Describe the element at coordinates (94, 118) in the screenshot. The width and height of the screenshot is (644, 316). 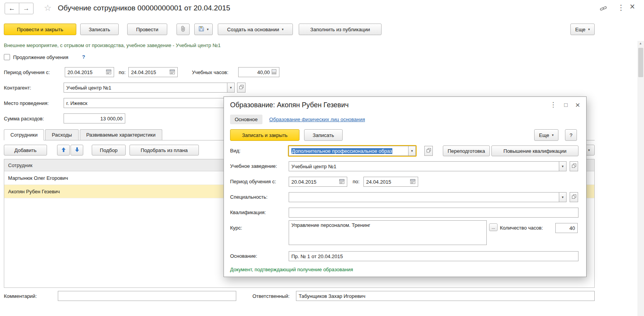
I see `amount-input: 13 000,00` at that location.